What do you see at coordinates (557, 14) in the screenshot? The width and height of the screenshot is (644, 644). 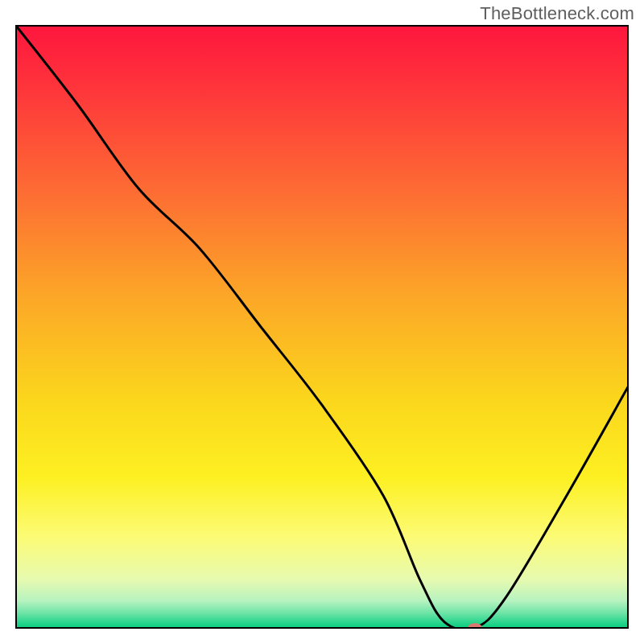 I see `watermark-label: TheBottleneck.com` at bounding box center [557, 14].